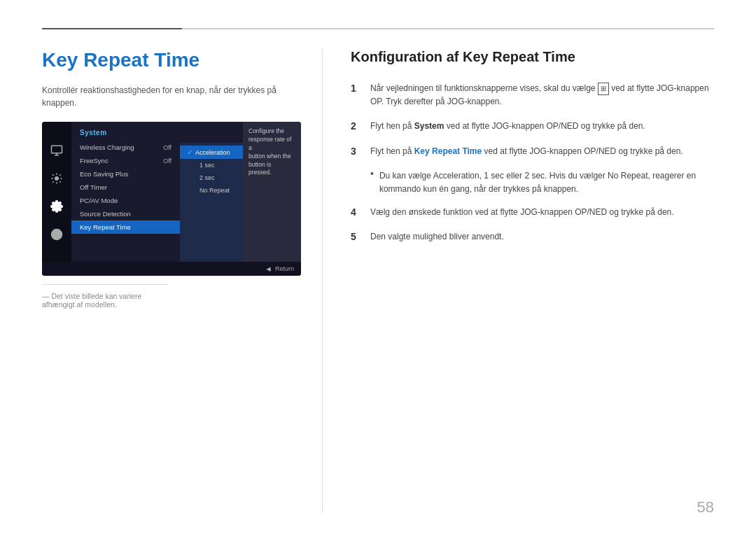 The image size is (756, 534). I want to click on top-dividers, so click(378, 29).